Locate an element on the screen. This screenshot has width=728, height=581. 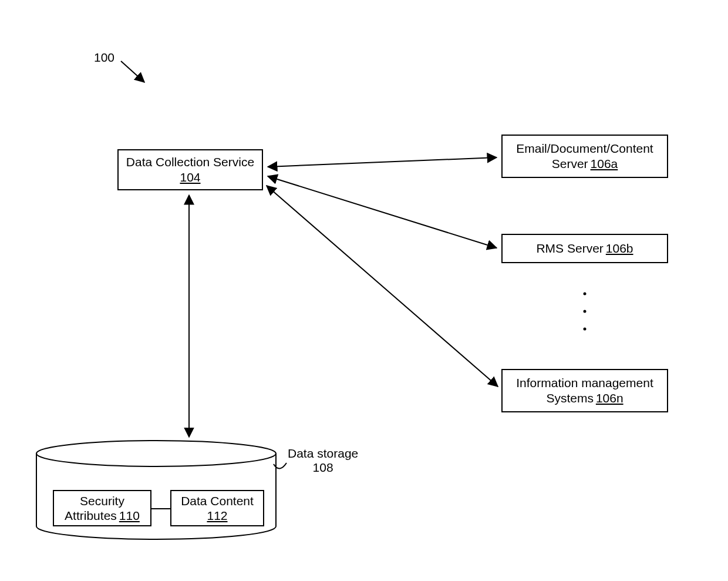
figure-reference-label: 100 is located at coordinates (105, 58).